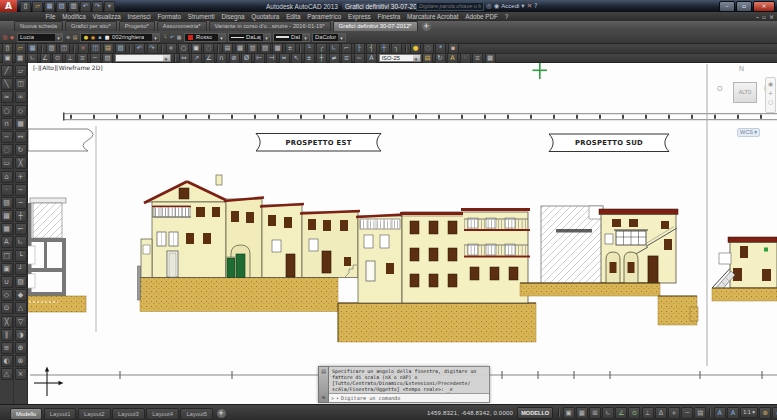  What do you see at coordinates (21, 256) in the screenshot?
I see `fillet-icon: └` at bounding box center [21, 256].